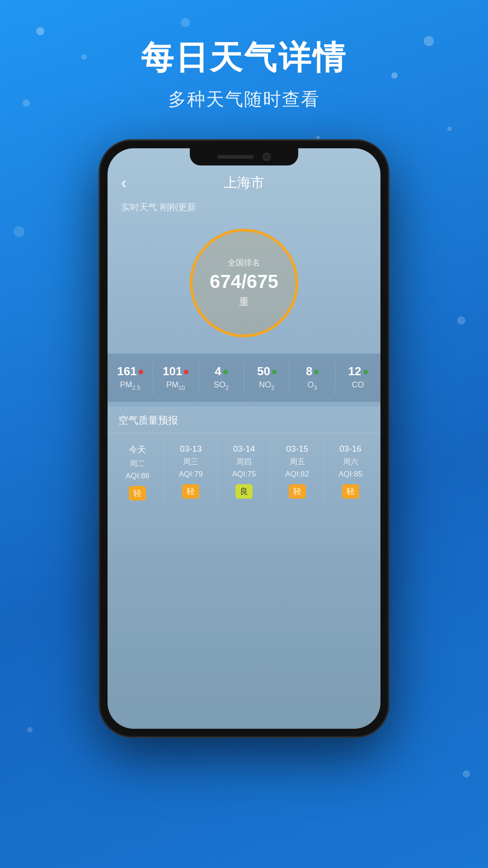 The width and height of the screenshot is (488, 868). What do you see at coordinates (351, 462) in the screenshot?
I see `forecast-day-4: 周六` at bounding box center [351, 462].